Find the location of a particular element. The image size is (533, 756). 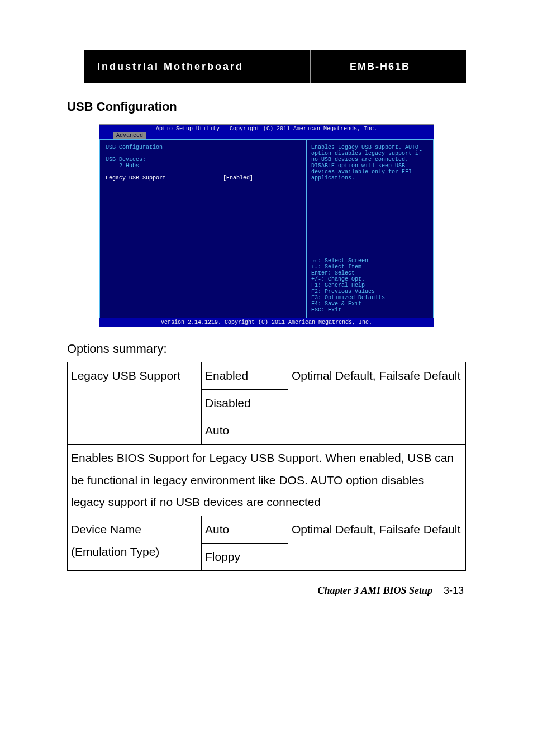

bios-key-line: F1: General Help is located at coordinates (370, 285).